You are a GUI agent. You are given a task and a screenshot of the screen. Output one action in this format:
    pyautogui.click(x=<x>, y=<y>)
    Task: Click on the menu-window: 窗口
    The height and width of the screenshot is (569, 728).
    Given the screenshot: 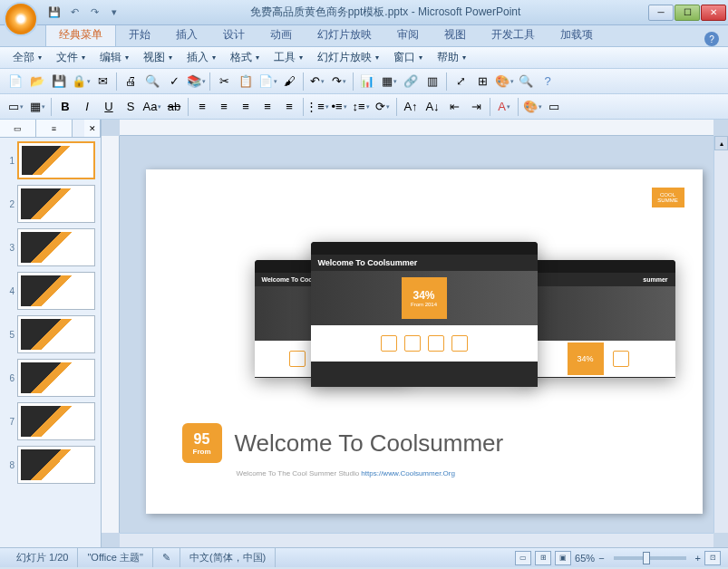 What is the action you would take?
    pyautogui.click(x=408, y=58)
    